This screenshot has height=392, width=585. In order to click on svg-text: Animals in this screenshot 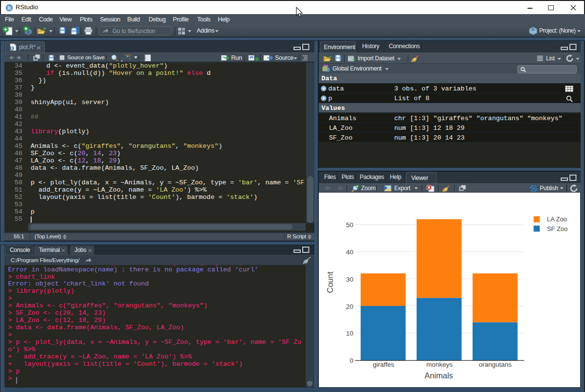, I will do `click(439, 375)`.